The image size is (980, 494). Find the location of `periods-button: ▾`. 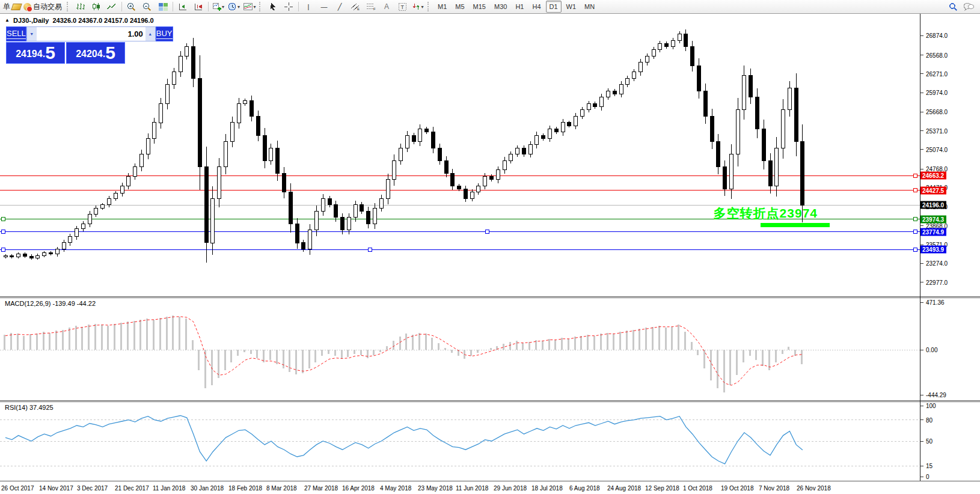

periods-button: ▾ is located at coordinates (234, 7).